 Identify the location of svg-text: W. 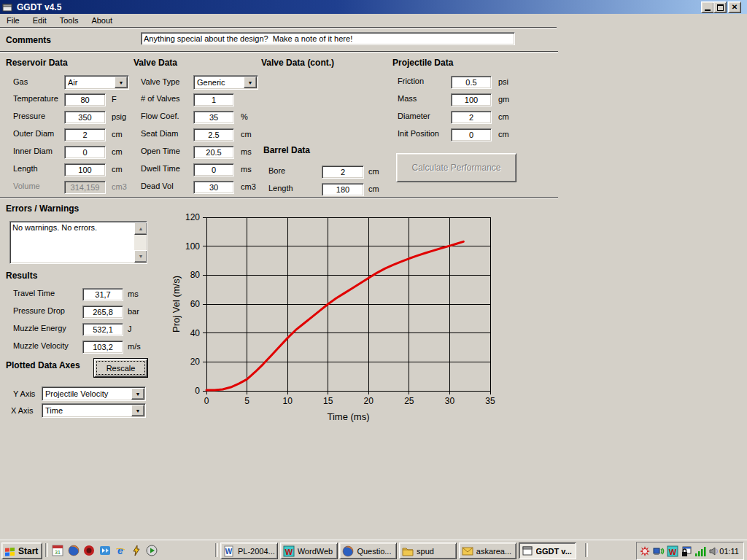
(289, 551).